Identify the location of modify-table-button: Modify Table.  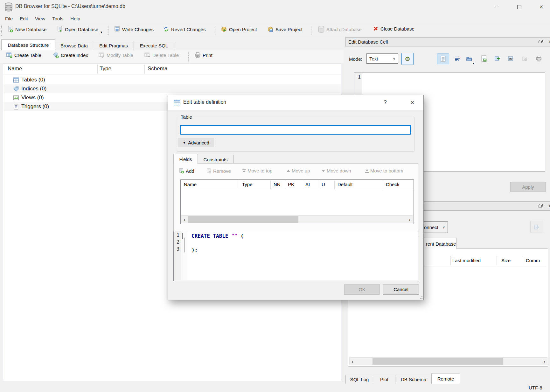
(116, 55).